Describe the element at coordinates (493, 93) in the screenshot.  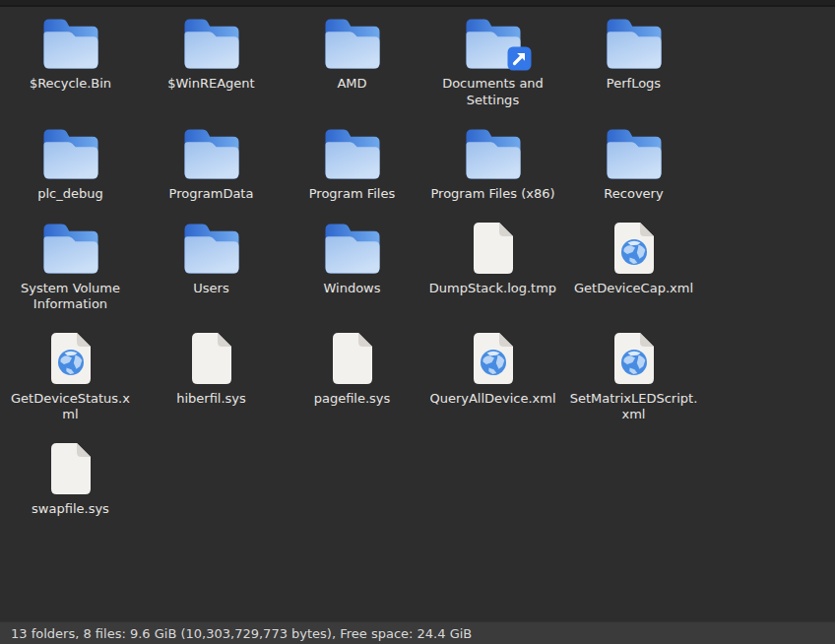
I see `item-label: Documents and Settings` at that location.